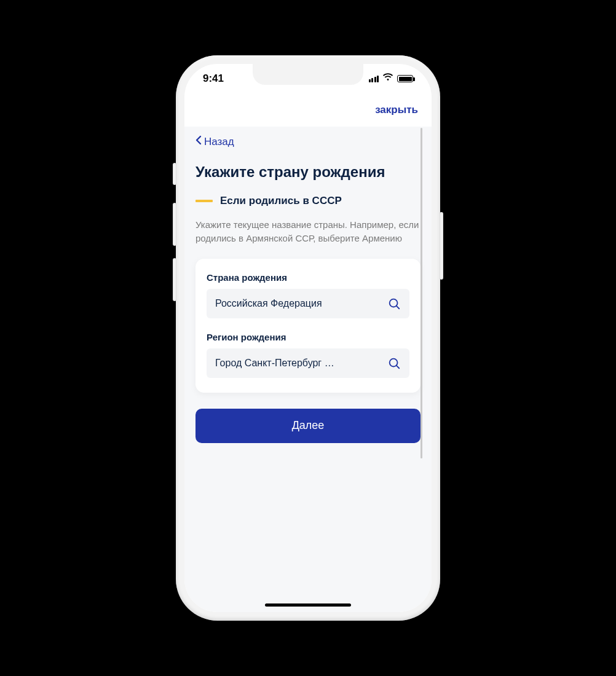 The height and width of the screenshot is (676, 616). I want to click on subheading-text: Если родились в СССР, so click(281, 201).